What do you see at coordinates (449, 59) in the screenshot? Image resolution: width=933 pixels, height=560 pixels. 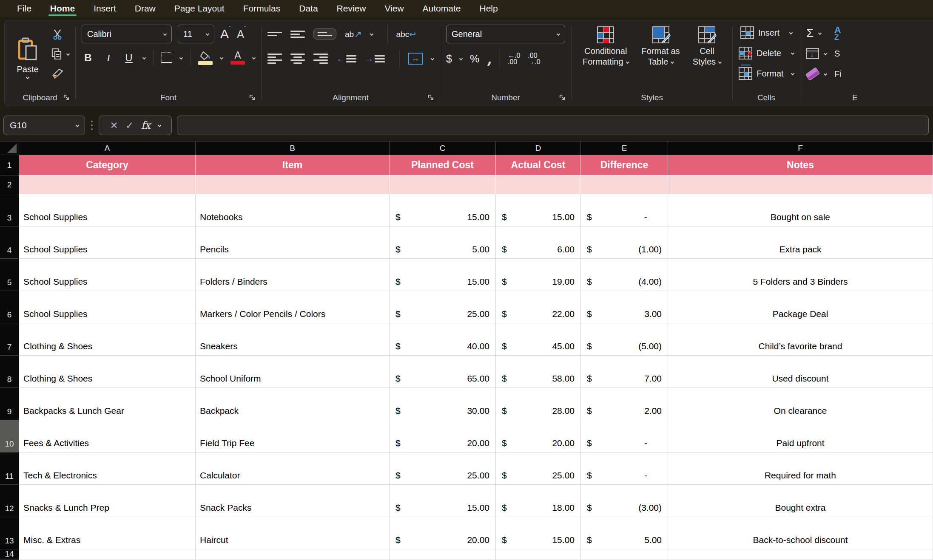 I see `accounting-format-button: $` at bounding box center [449, 59].